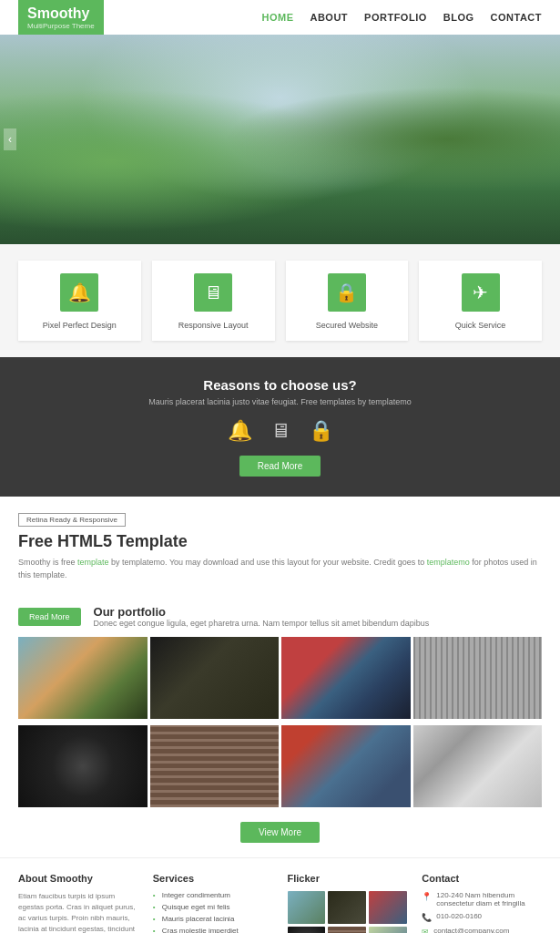 The image size is (560, 933). Describe the element at coordinates (482, 878) in the screenshot. I see `footer-contact-title: Contact` at that location.